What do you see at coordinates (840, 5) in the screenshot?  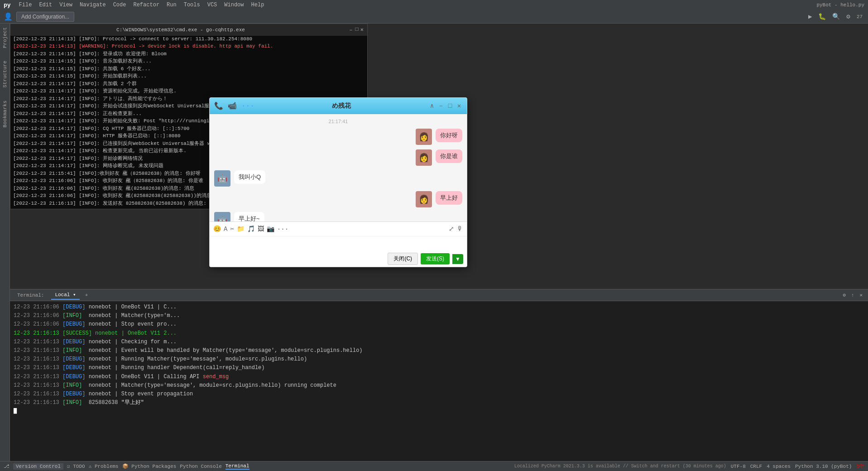 I see `menu-bar-right: pyBot - hello.py` at bounding box center [840, 5].